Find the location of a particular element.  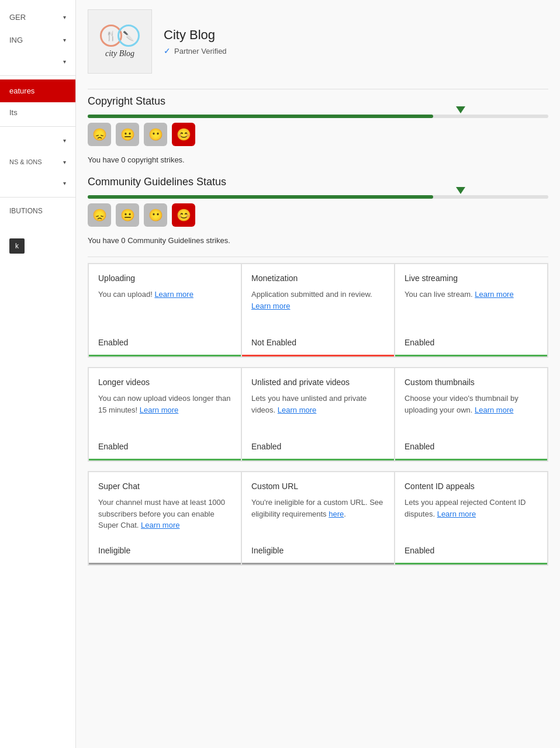

channel-info: City Blog ✓ Partner Verified is located at coordinates (195, 41).